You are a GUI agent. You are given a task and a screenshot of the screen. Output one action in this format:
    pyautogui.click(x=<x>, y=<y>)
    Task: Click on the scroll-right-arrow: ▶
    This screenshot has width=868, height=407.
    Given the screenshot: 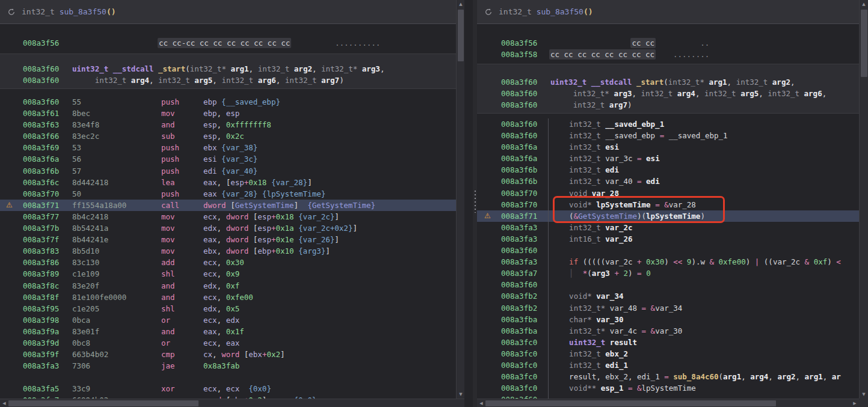 What is the action you would take?
    pyautogui.click(x=855, y=403)
    